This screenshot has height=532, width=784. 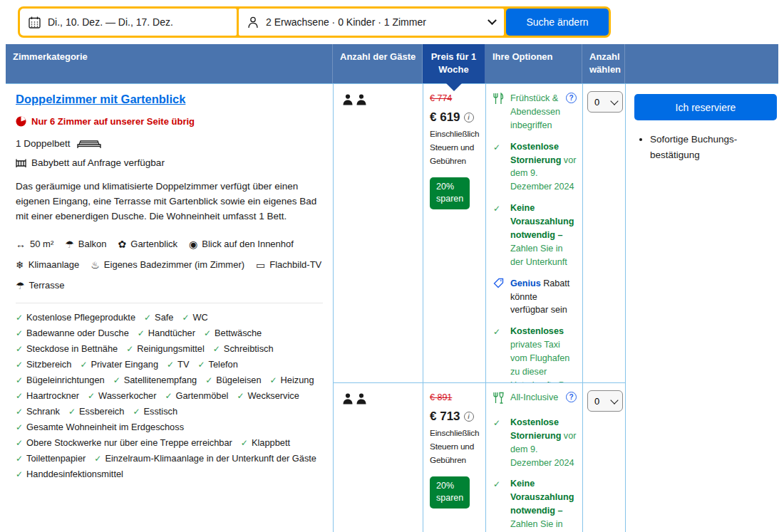 What do you see at coordinates (54, 265) in the screenshot?
I see `feature-label: Klimaanlage` at bounding box center [54, 265].